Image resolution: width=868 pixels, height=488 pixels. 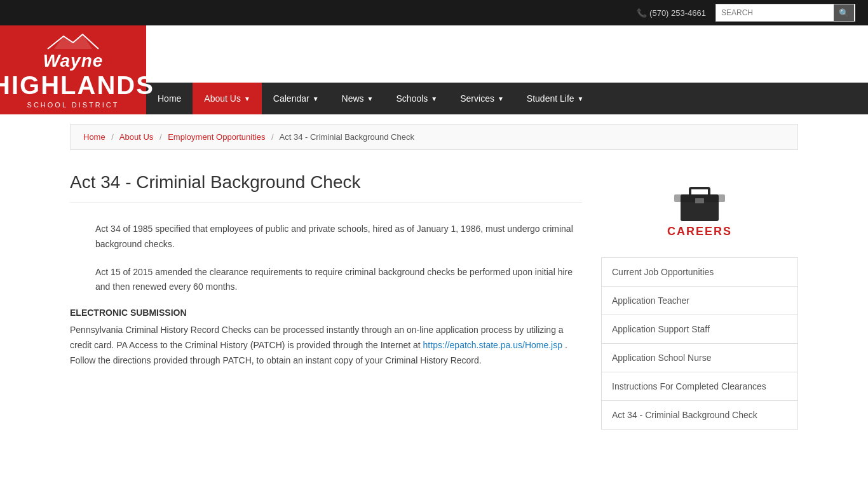 What do you see at coordinates (482, 98) in the screenshot?
I see `nav-services: Services ▼` at bounding box center [482, 98].